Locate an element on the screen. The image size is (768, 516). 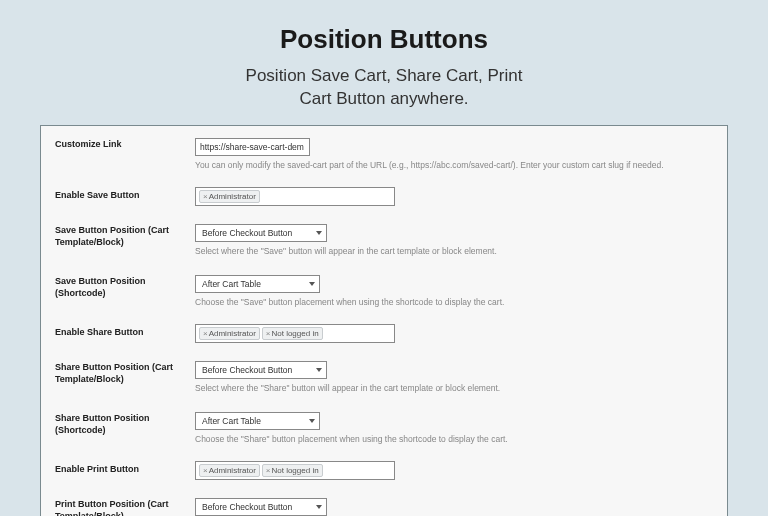
page-subtitle: Position Save Cart, Share Cart, Print Ca… is located at coordinates (384, 88).